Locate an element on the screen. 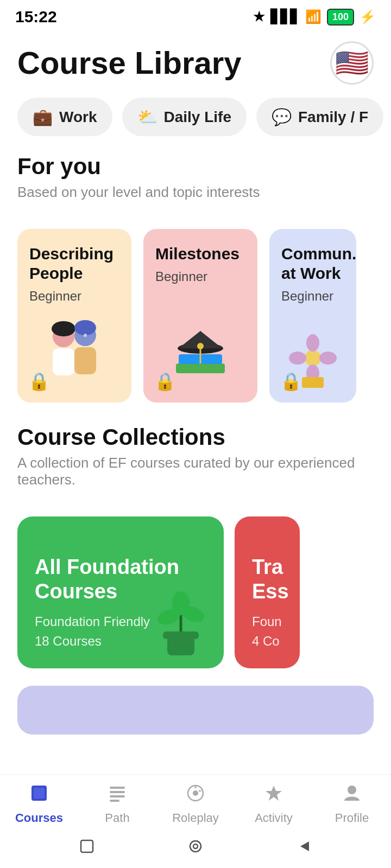 This screenshot has height=868, width=391. path-nav-label: Path is located at coordinates (117, 818).